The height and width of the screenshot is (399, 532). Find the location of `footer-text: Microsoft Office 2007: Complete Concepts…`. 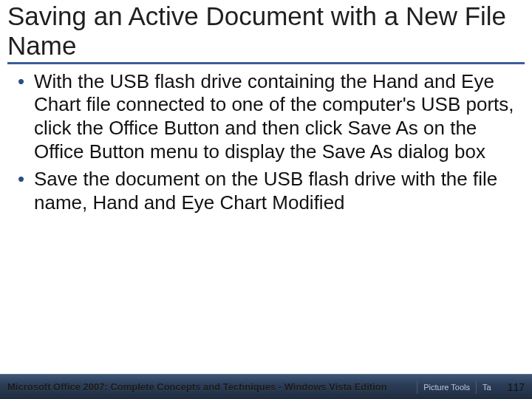

footer-text: Microsoft Office 2007: Complete Concepts… is located at coordinates (212, 387).